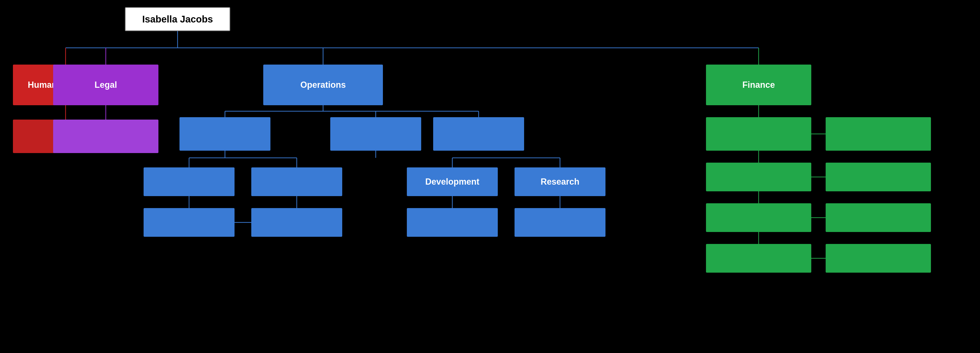 The image size is (980, 353). What do you see at coordinates (106, 85) in the screenshot?
I see `legal-label: Legal` at bounding box center [106, 85].